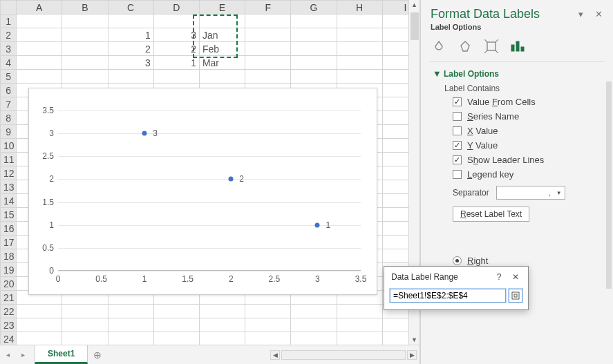 This screenshot has height=364, width=613. I want to click on cell-H3, so click(359, 49).